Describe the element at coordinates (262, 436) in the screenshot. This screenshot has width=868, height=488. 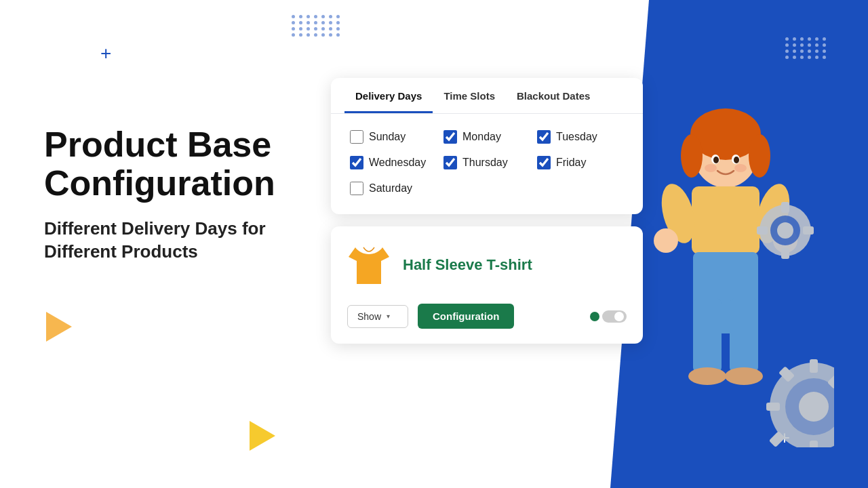
I see `triangle-bottom-decoration` at that location.